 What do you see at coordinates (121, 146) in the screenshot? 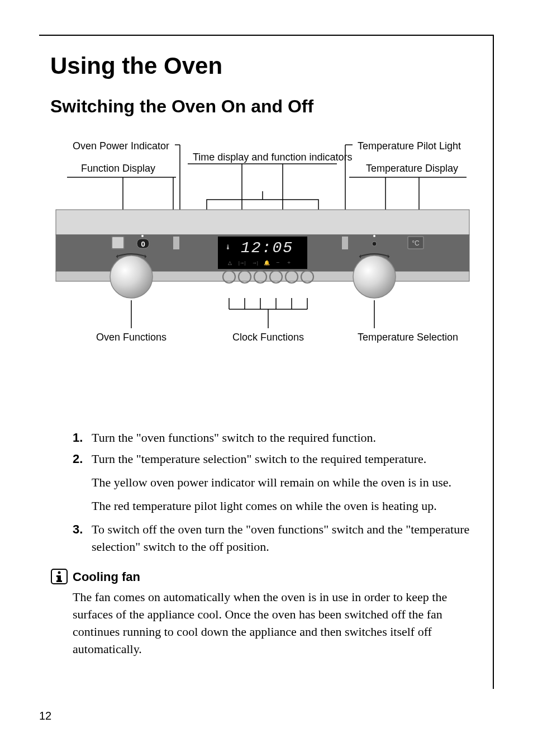
I see `label-oven-power-indicator: Oven Power Indicator` at bounding box center [121, 146].